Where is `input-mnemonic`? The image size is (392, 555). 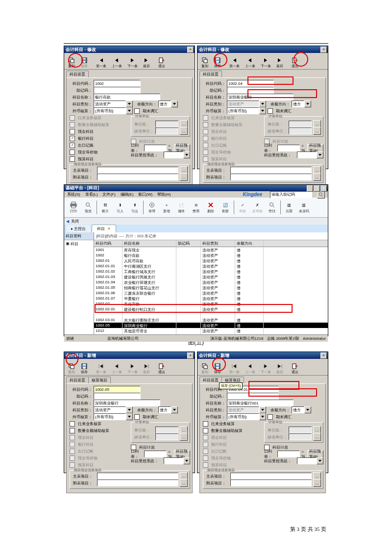 input-mnemonic is located at coordinates (117, 90).